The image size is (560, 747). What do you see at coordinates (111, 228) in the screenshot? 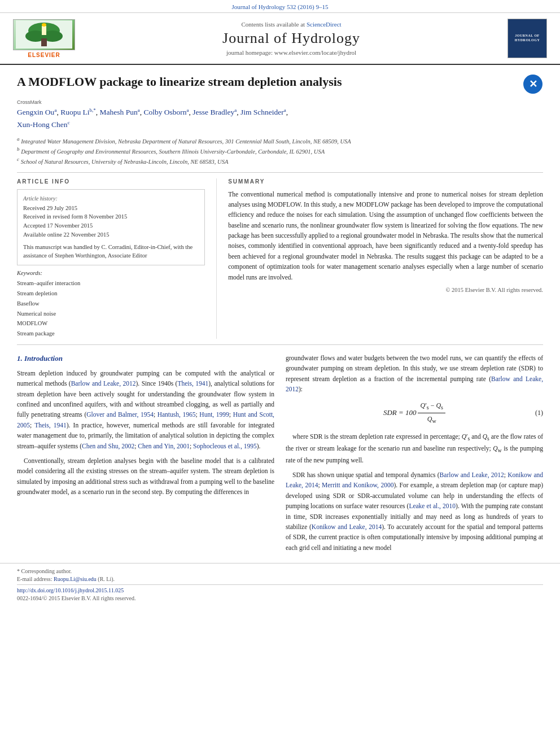
I see `article-history-box: Article history: Received 29 July 2015 R…` at bounding box center [111, 228].